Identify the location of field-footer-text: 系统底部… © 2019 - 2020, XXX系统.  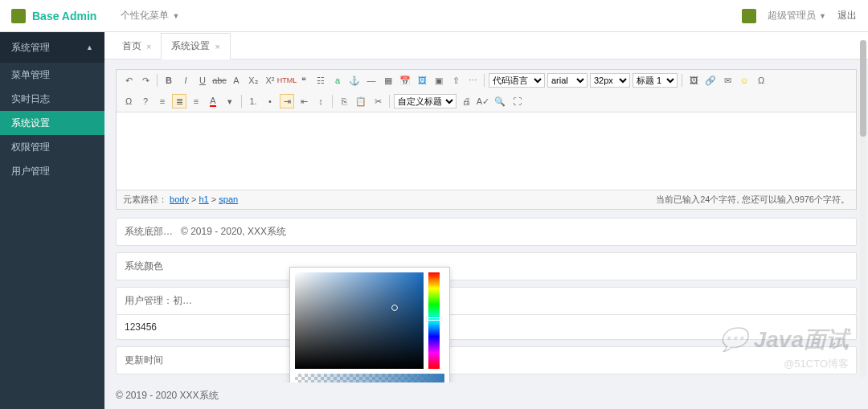
(486, 231).